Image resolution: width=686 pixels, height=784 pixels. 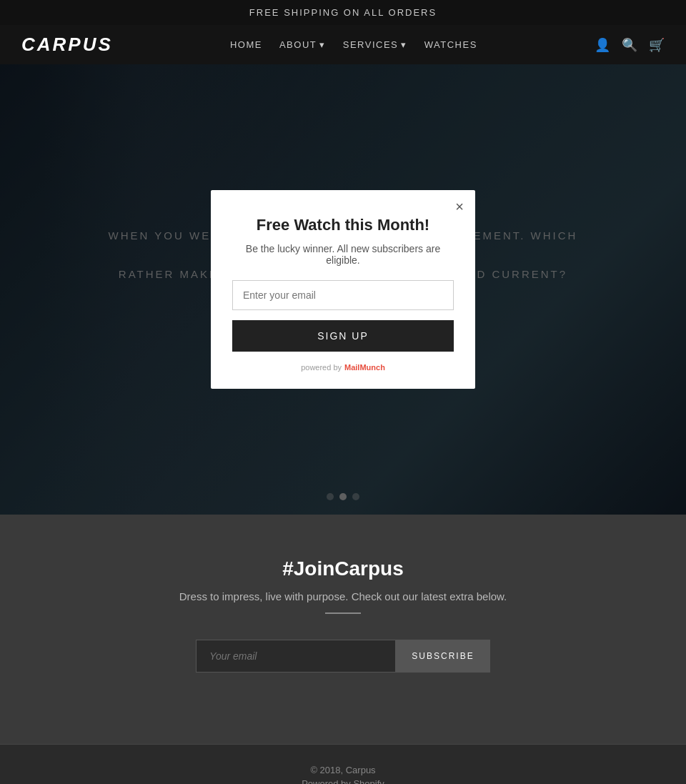 I want to click on nav-services-dropdown: SERVICES ▾, so click(x=375, y=44).